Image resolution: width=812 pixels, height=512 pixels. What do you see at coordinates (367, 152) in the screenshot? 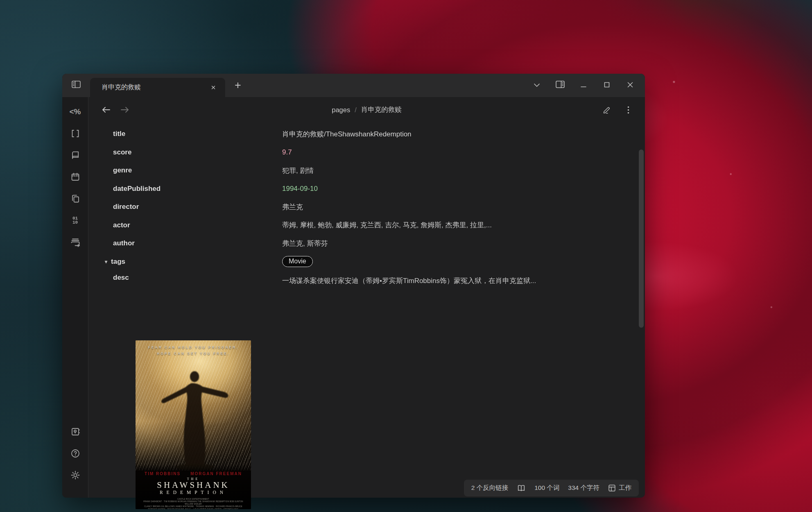
I see `attr-row-score: score 9.7` at bounding box center [367, 152].